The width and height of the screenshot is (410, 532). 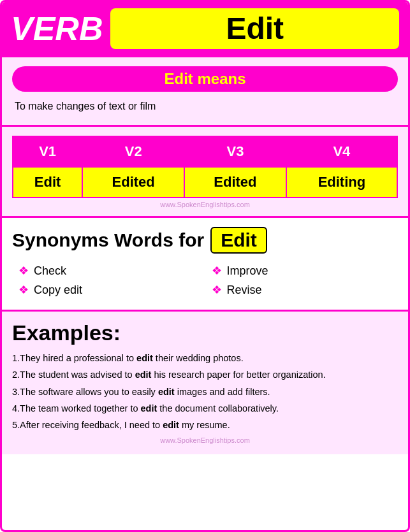 I want to click on diamond-icon-3: ❖, so click(x=24, y=290).